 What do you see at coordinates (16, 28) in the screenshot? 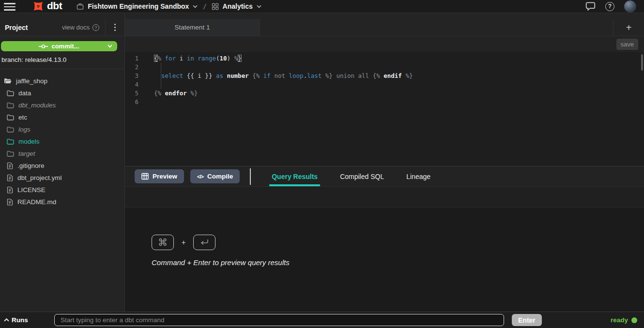
I see `sidebar-title: Project` at bounding box center [16, 28].